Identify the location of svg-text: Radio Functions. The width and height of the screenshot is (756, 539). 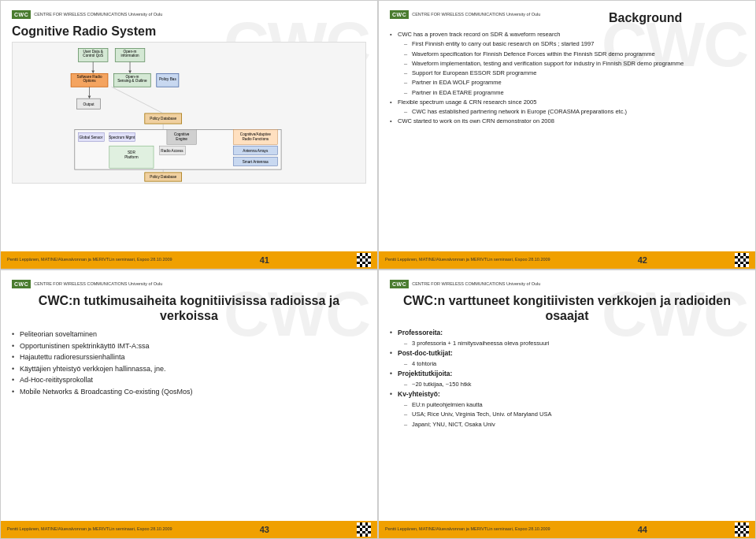
(255, 139).